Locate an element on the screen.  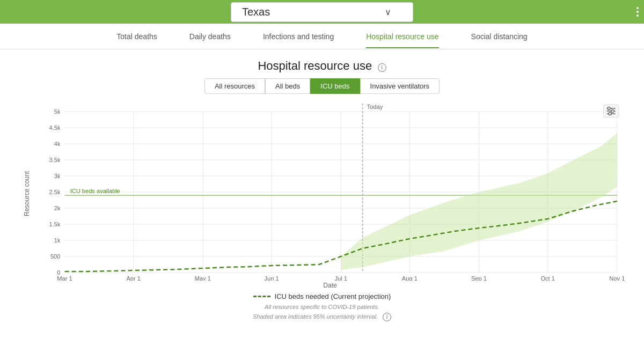
svg-text: Oct 1 is located at coordinates (547, 278).